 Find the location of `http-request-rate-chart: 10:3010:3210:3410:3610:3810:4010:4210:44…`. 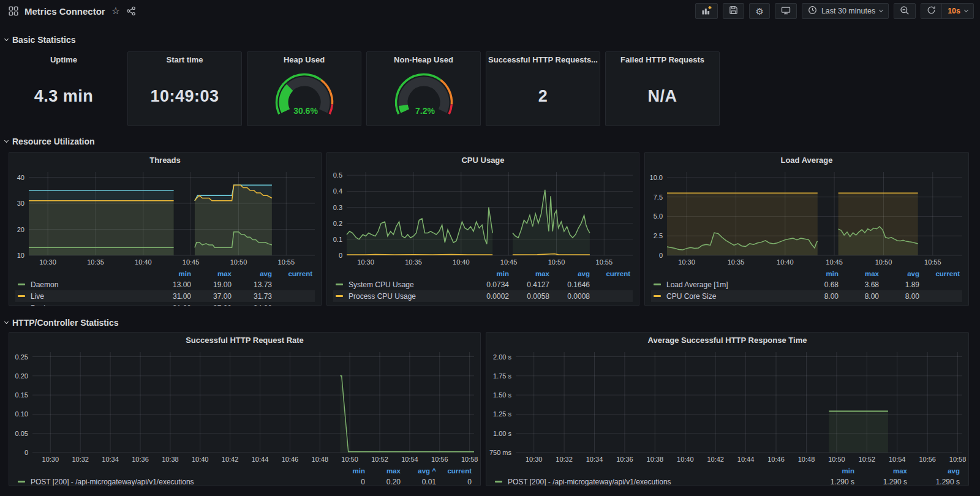

http-request-rate-chart: 10:3010:3210:3410:3610:3810:4010:4210:44… is located at coordinates (245, 406).